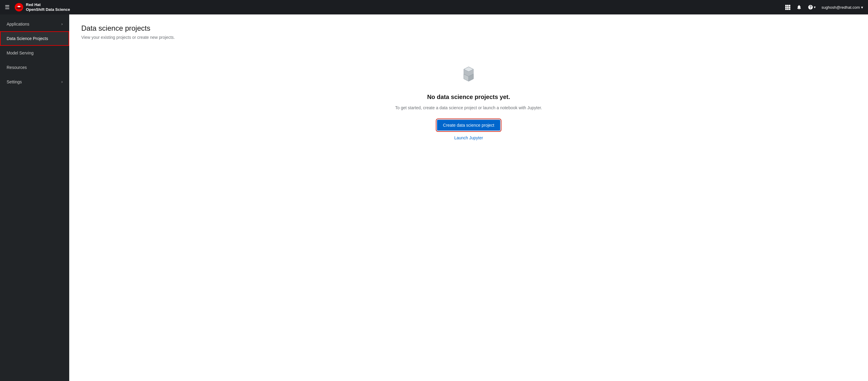 This screenshot has width=868, height=381. Describe the element at coordinates (17, 67) in the screenshot. I see `sidebar-item-resources-label: Resources` at that location.